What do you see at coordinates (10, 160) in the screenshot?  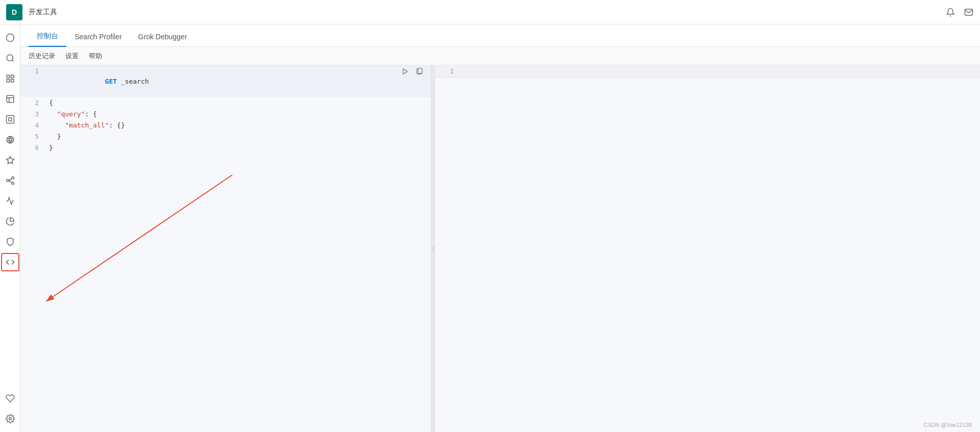 I see `sidebar-item-ml` at bounding box center [10, 160].